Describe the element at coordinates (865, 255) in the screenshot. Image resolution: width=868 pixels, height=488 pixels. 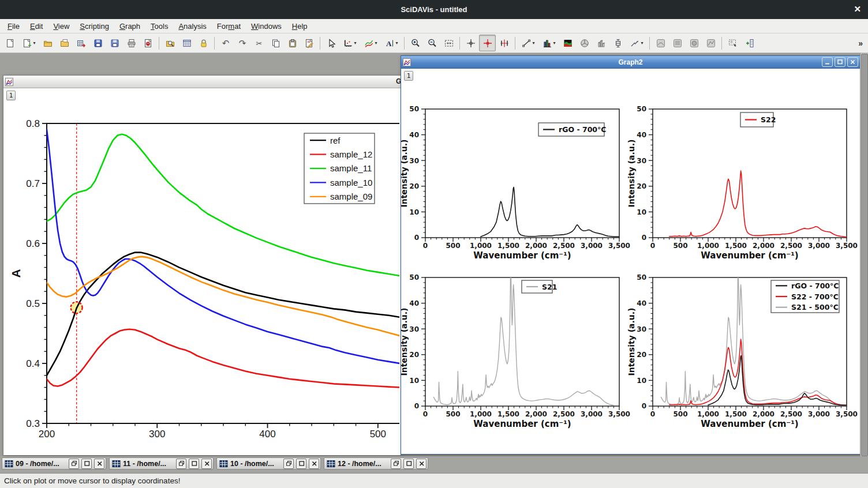
I see `scrollbar-thumb` at that location.